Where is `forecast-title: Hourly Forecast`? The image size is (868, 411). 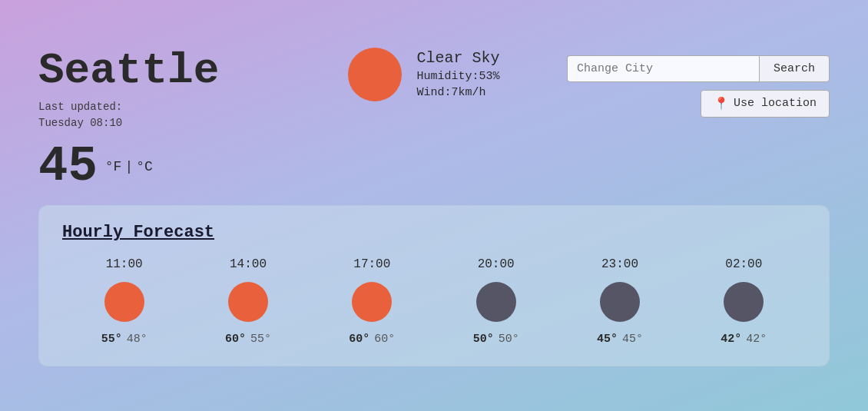
forecast-title: Hourly Forecast is located at coordinates (434, 232).